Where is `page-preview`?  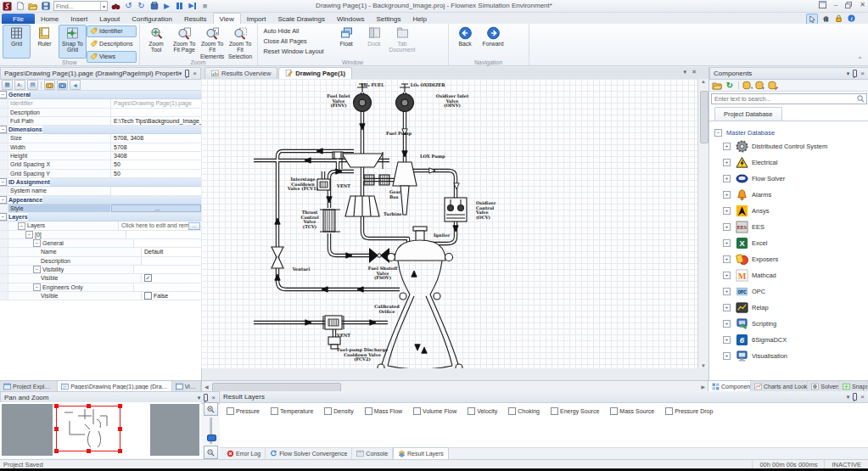
page-preview is located at coordinates (100, 430).